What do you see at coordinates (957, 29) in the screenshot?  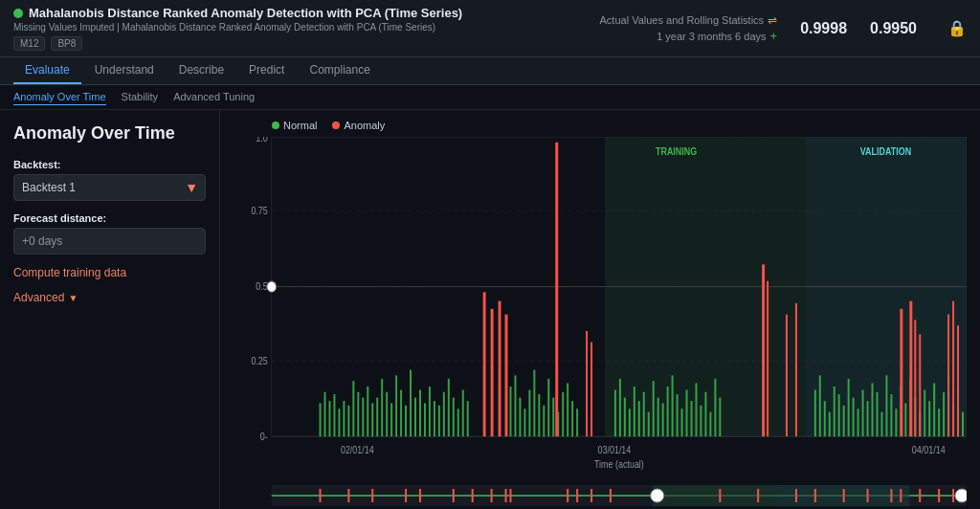 I see `lock-icon: 🔒` at bounding box center [957, 29].